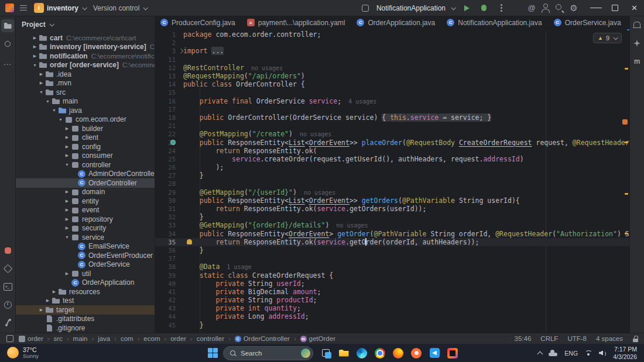 This screenshot has height=362, width=644. I want to click on tree-item: ▶.mvn, so click(85, 84).